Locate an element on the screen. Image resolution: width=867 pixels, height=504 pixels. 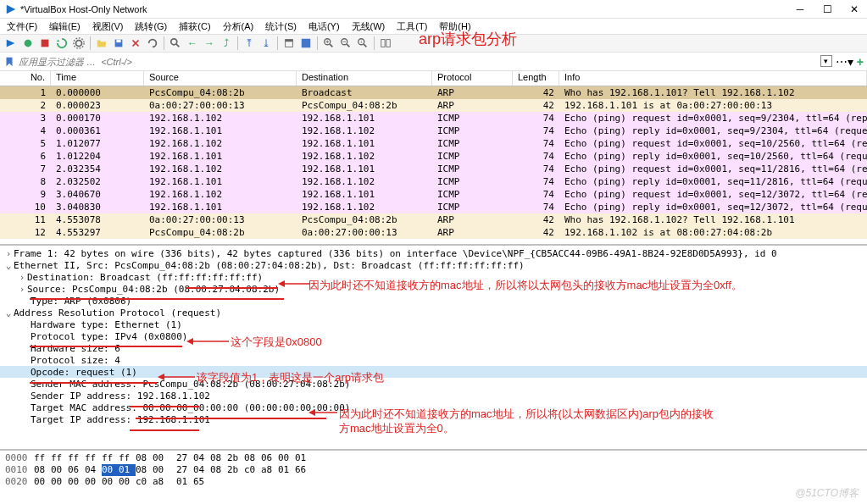
close-button: ✕ is located at coordinates (854, 9).